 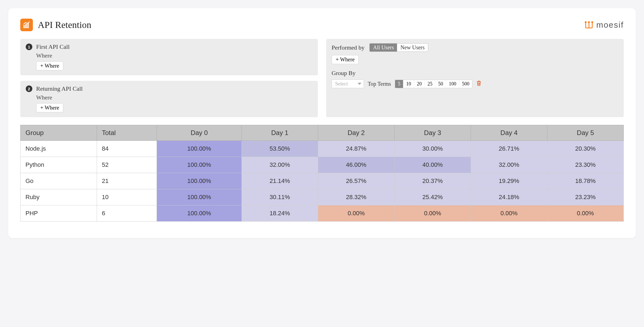 I want to click on table-header-cell: Day 2, so click(x=356, y=133).